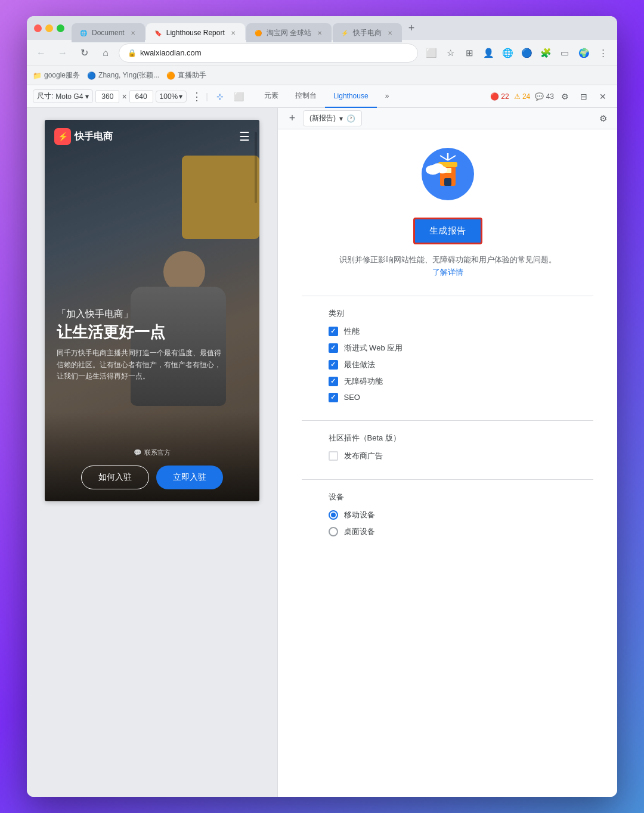 The width and height of the screenshot is (644, 813). What do you see at coordinates (327, 97) in the screenshot?
I see `devtools-tabs: 元素 控制台 Lighthouse »` at bounding box center [327, 97].